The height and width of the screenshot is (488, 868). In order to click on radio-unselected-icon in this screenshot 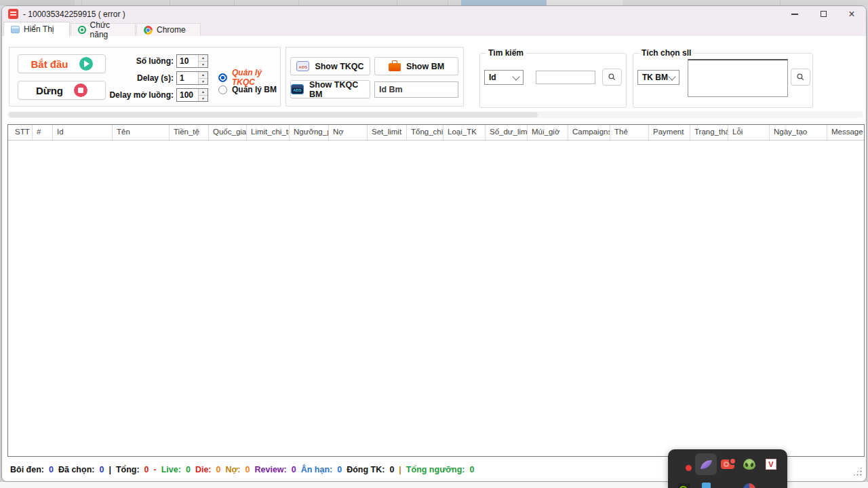, I will do `click(222, 90)`.